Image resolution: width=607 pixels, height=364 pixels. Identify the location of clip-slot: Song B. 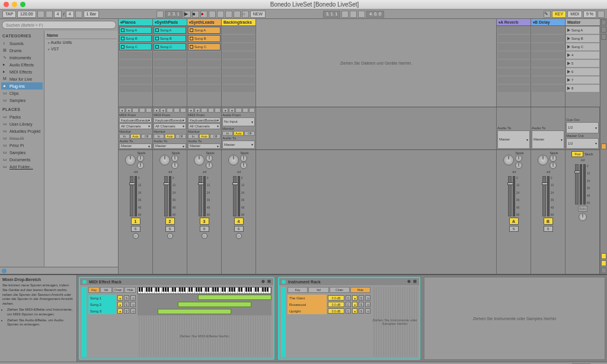
(135, 39).